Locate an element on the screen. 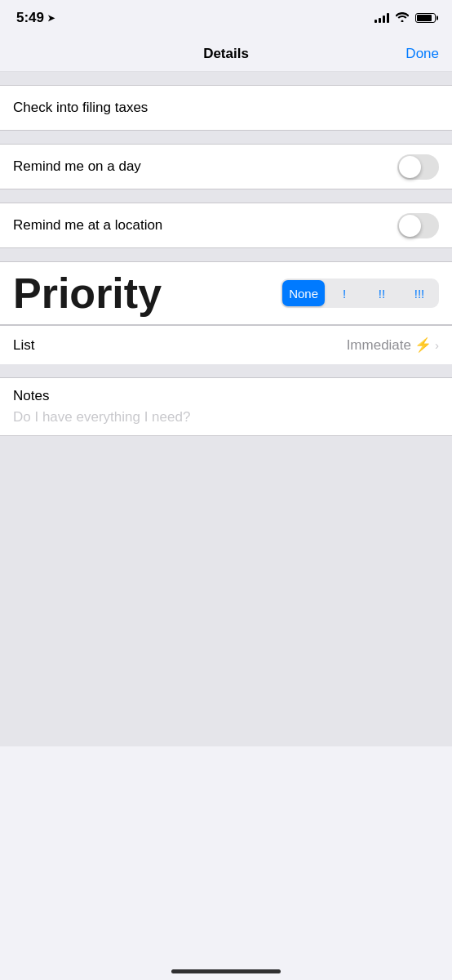 This screenshot has width=452, height=980. remind-day-label: Remind me on a day is located at coordinates (77, 167).